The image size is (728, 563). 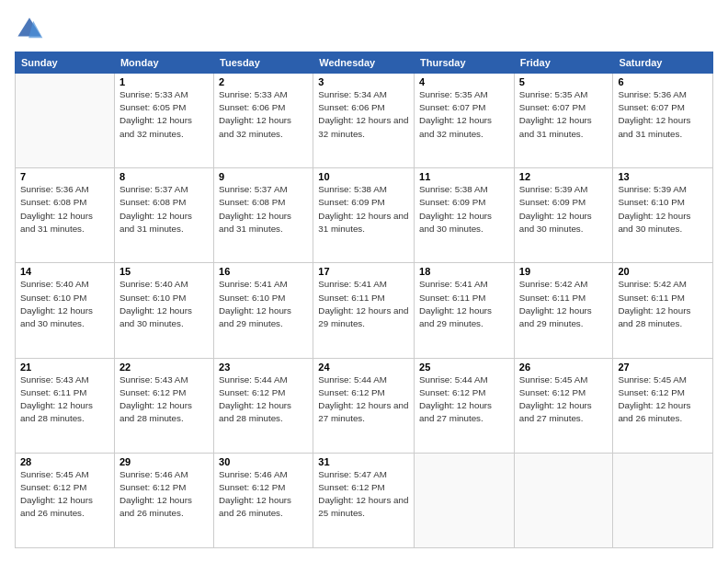 I want to click on day-info: Sunrise: 5:36 AMSunset: 6:08 PMDaylight:…, so click(x=64, y=210).